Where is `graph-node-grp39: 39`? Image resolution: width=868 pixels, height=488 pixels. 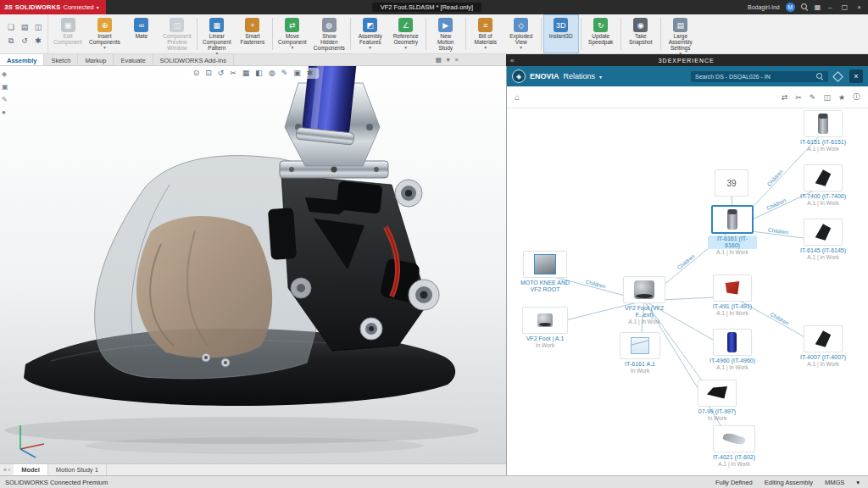
graph-node-grp39: 39 is located at coordinates (732, 183).